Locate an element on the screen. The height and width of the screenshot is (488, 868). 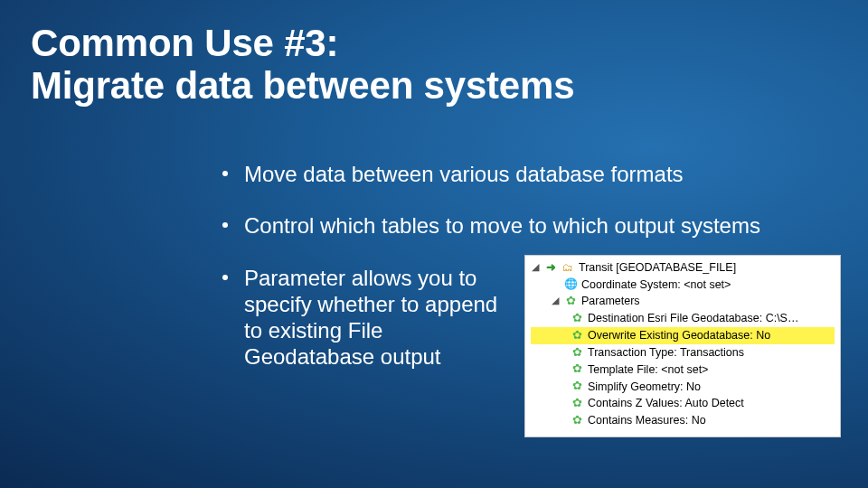
tree-param-label: Contains Measures: No is located at coordinates (647, 420).